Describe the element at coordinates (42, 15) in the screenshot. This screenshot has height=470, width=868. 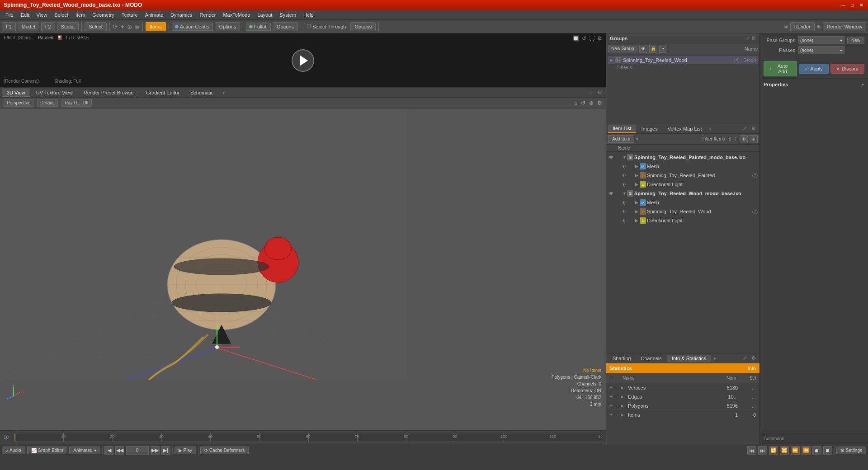
I see `menu-view: View` at that location.